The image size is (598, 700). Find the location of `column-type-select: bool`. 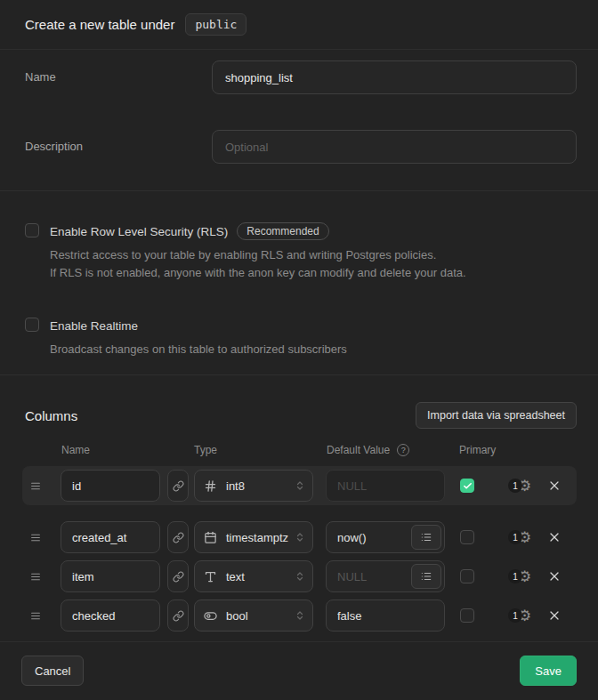

column-type-select: bool is located at coordinates (254, 616).